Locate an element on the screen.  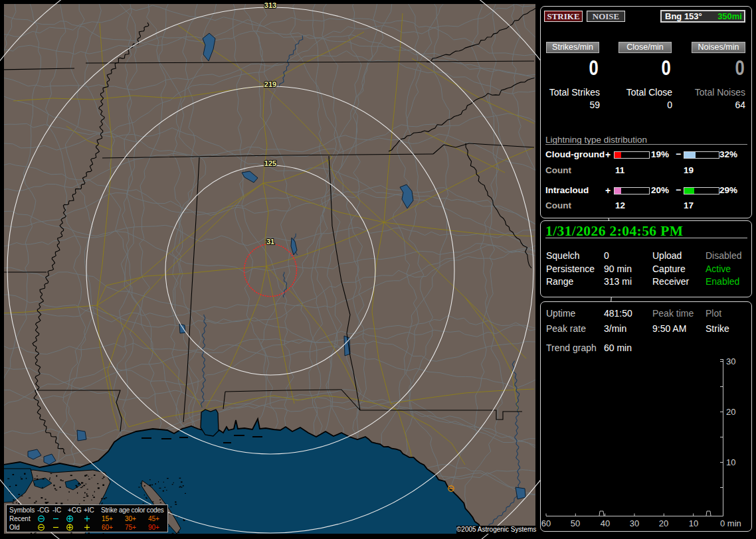
svg-text: 40 is located at coordinates (605, 523).